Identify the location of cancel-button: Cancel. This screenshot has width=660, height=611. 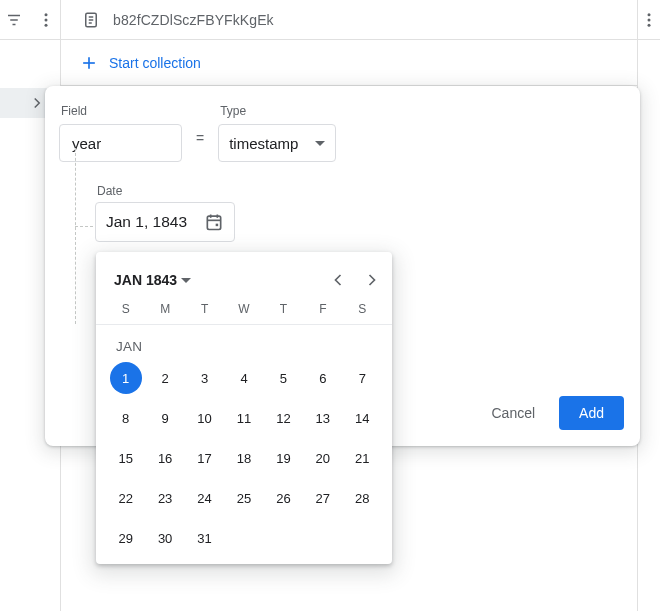
(513, 413).